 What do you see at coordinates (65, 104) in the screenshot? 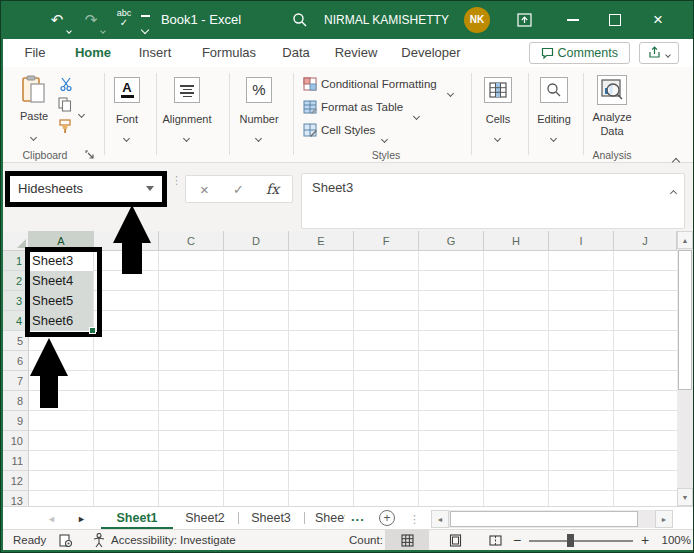
I see `copy-icon` at bounding box center [65, 104].